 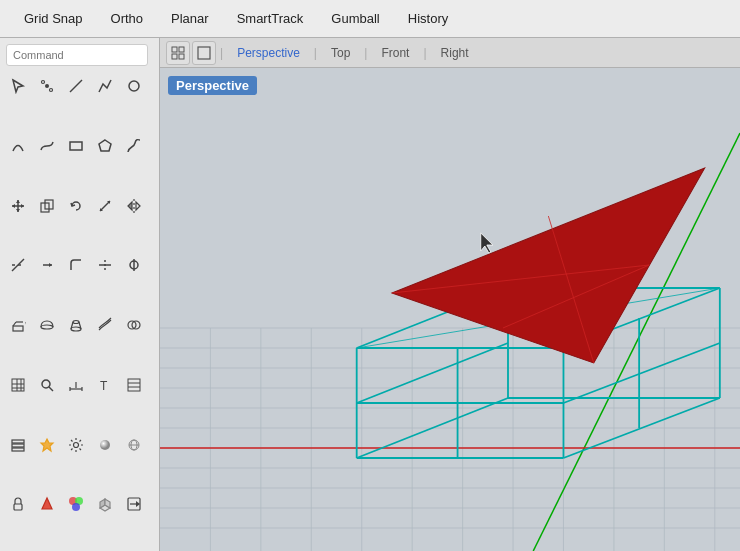 I want to click on tool-curve, so click(x=47, y=146).